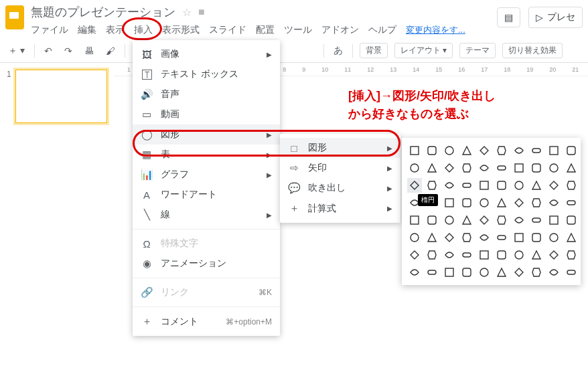 The height and width of the screenshot is (366, 588). I want to click on menu-表示: 表示, so click(115, 30).